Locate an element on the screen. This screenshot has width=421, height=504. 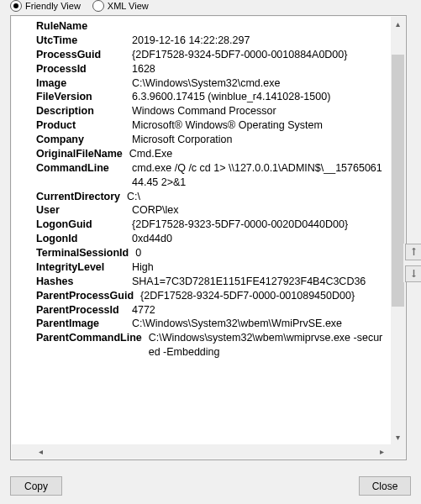
field-val-user: CORP\lex is located at coordinates (259, 210).